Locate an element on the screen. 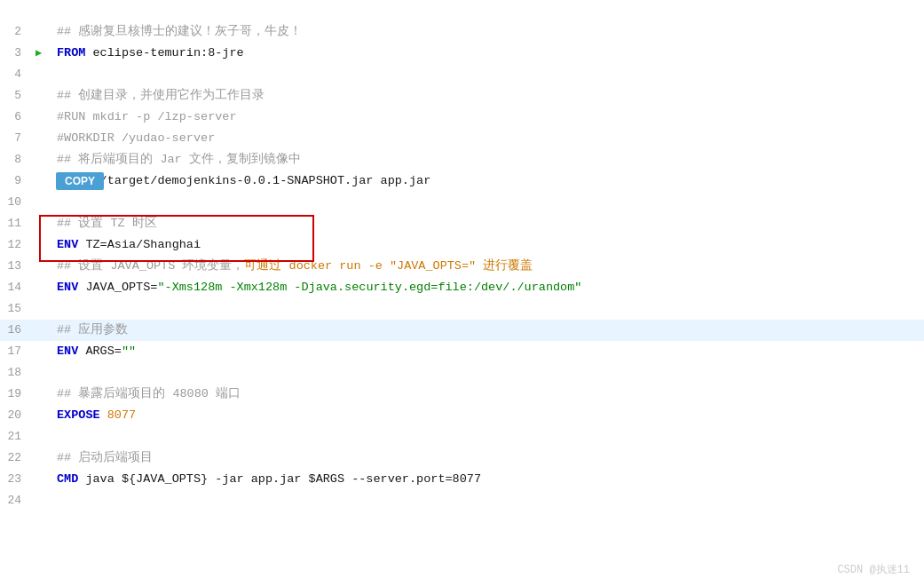 The height and width of the screenshot is (586, 924). line-number: 10 is located at coordinates (18, 202).